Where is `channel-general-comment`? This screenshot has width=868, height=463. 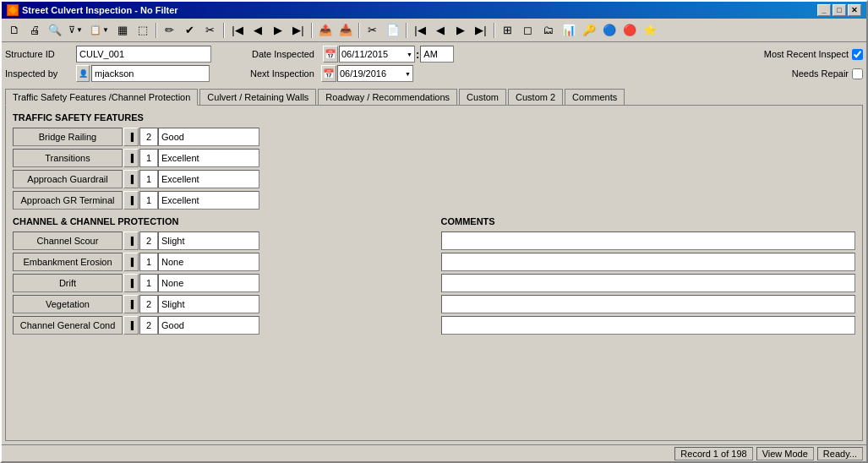
channel-general-comment is located at coordinates (649, 325).